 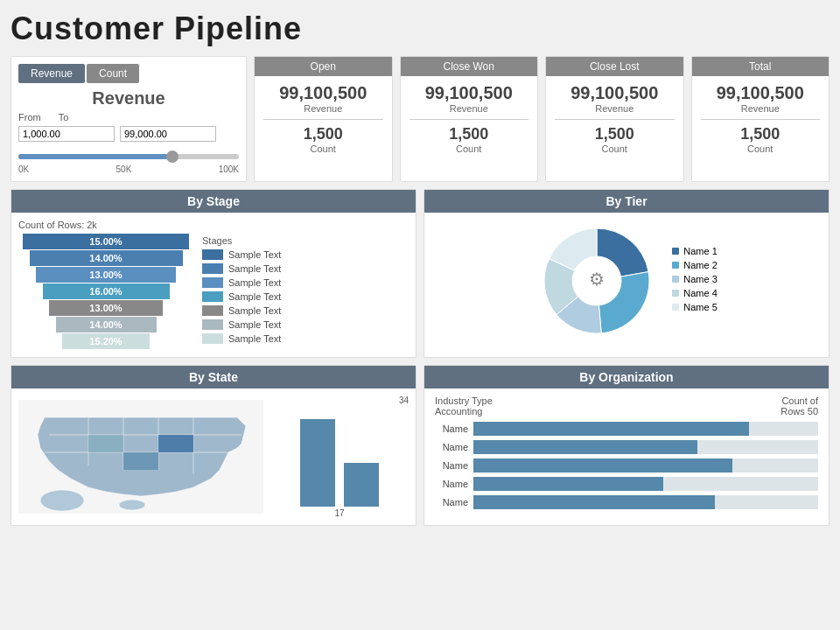 I want to click on filter-card: Revenue Count Revenue From To 0K 50K 100…, so click(x=129, y=119).